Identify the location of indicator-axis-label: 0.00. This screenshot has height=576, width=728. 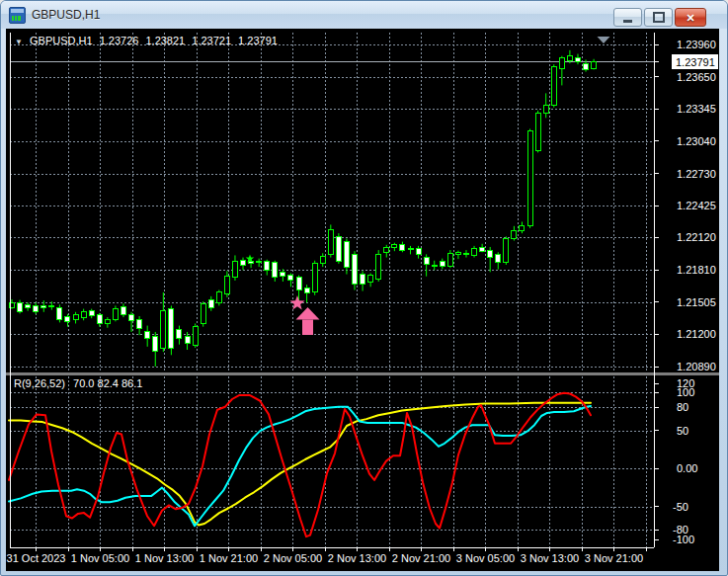
(688, 468).